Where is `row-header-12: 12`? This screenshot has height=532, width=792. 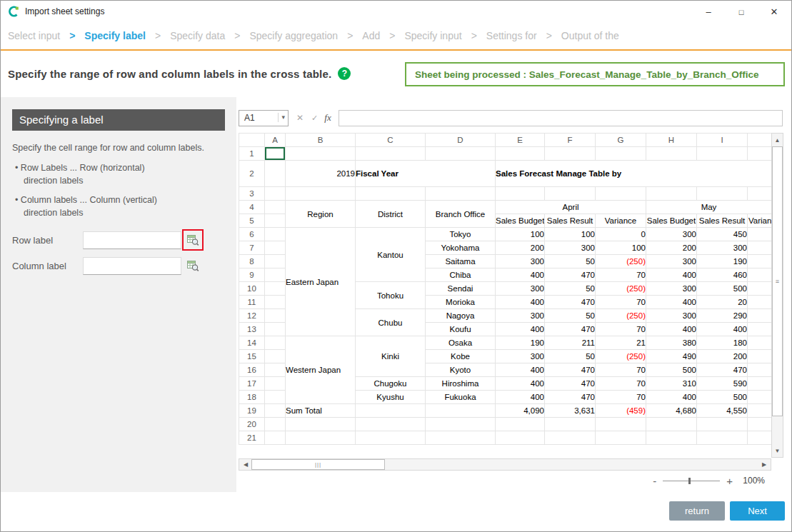
row-header-12: 12 is located at coordinates (252, 316).